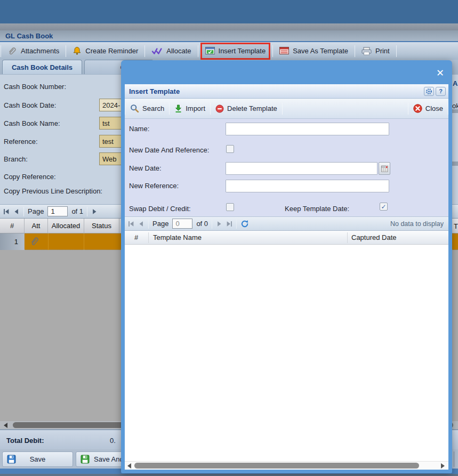 The height and width of the screenshot is (476, 458). Describe the element at coordinates (112, 51) in the screenshot. I see `create-reminder-label: Create Reminder` at that location.